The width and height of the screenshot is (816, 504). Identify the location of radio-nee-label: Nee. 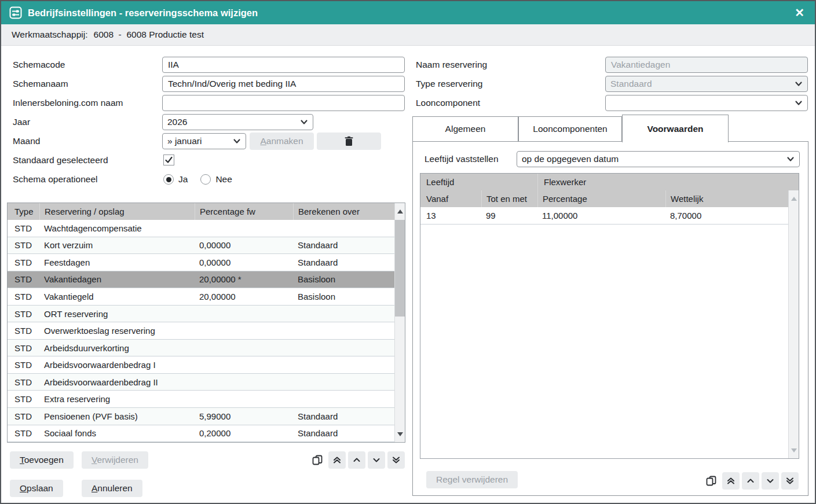
(224, 179).